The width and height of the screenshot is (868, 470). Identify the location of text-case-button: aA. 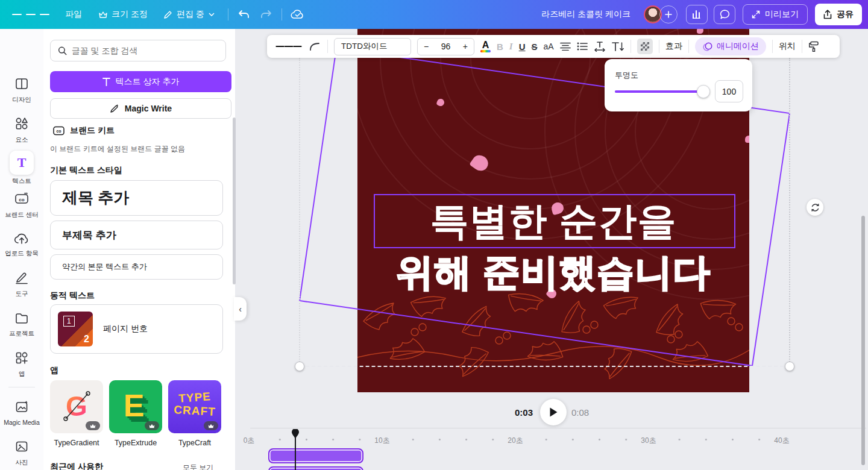
(549, 46).